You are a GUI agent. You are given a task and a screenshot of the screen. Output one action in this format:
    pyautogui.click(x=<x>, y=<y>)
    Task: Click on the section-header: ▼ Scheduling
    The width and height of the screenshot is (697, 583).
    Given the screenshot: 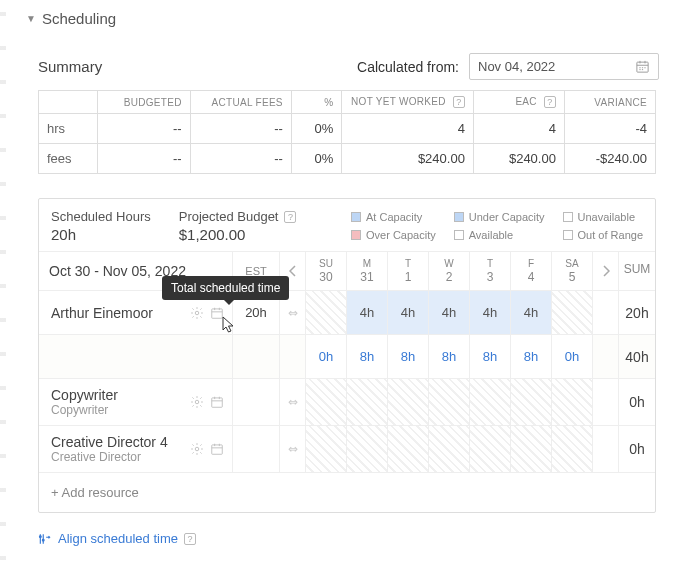 What is the action you would take?
    pyautogui.click(x=342, y=16)
    